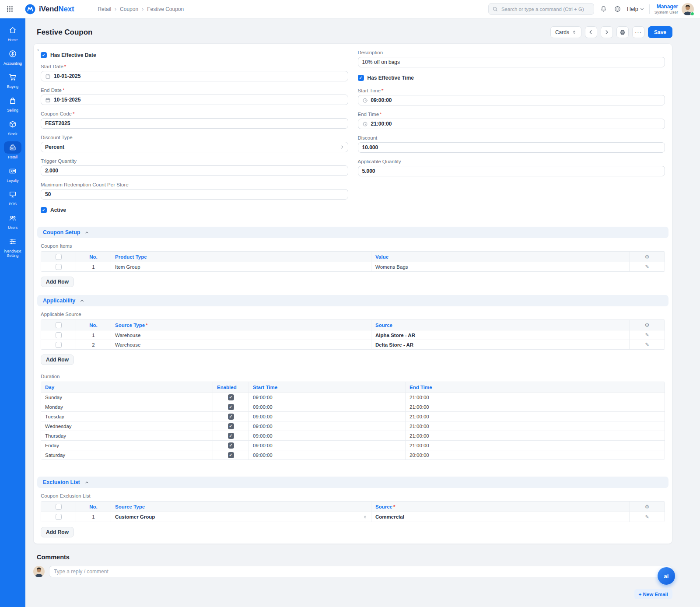  I want to click on table-row: 2 Warehouse Delta Store - AR ✎, so click(353, 344).